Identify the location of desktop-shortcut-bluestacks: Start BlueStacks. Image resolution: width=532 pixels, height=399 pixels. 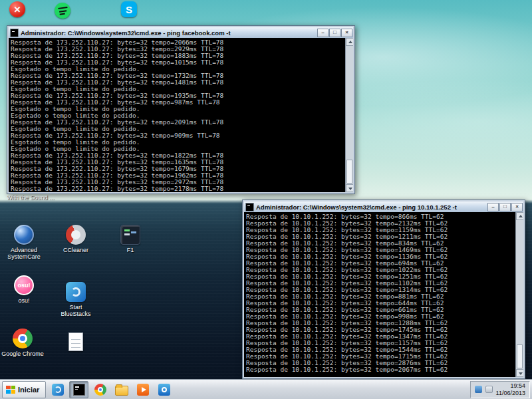
(76, 299).